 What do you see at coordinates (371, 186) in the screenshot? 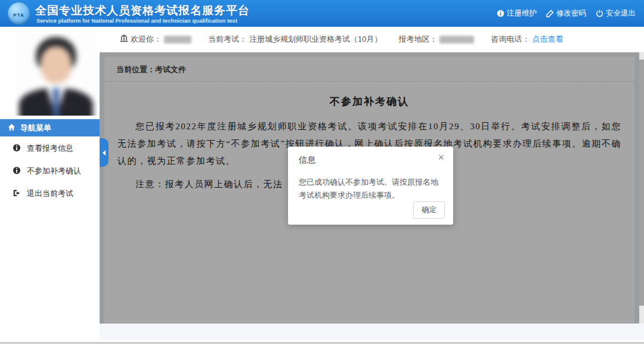
I see `info-dialog: 信息 × 您已成功确认不参加考试。请按原报名地考试机构要求办理后续事项。 确定` at bounding box center [371, 186].